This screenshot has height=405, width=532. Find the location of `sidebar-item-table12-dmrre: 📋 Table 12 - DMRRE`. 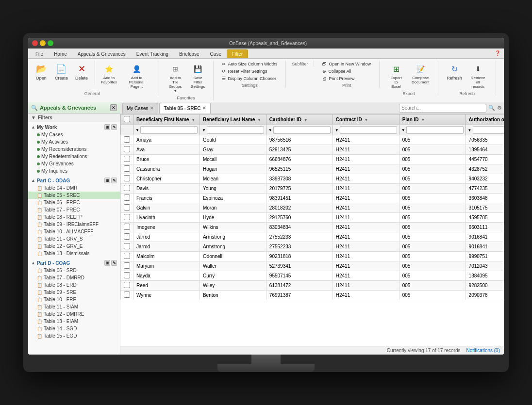

sidebar-item-table12-dmrre: 📋 Table 12 - DMRRE is located at coordinates (74, 314).